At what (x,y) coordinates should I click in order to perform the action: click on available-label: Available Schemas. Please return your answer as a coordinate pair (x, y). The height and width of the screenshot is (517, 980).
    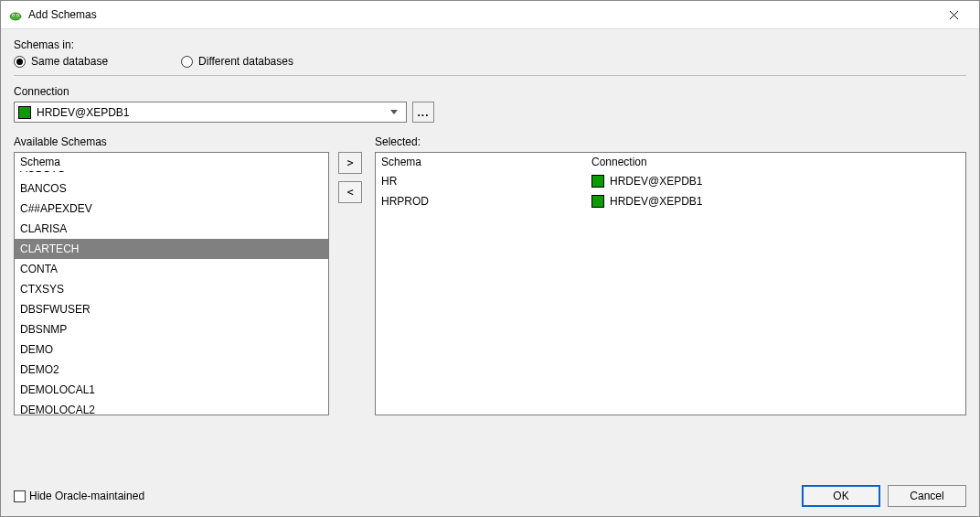
    Looking at the image, I should click on (172, 142).